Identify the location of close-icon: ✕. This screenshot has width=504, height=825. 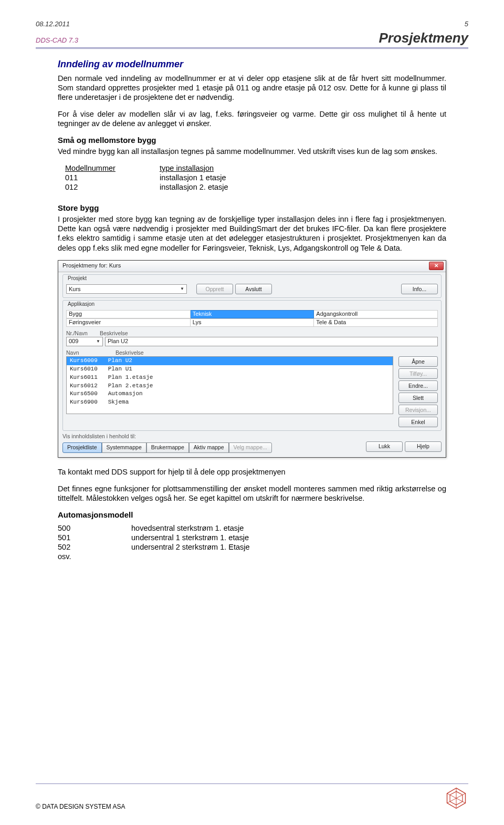
(436, 266).